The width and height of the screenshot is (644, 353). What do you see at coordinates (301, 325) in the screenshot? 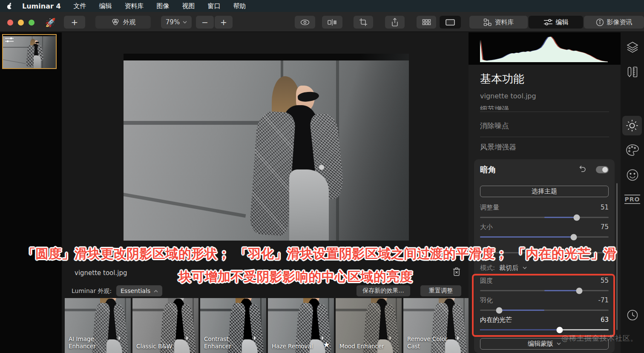
I see `preset-thumb-haze: Haze Removal★` at bounding box center [301, 325].